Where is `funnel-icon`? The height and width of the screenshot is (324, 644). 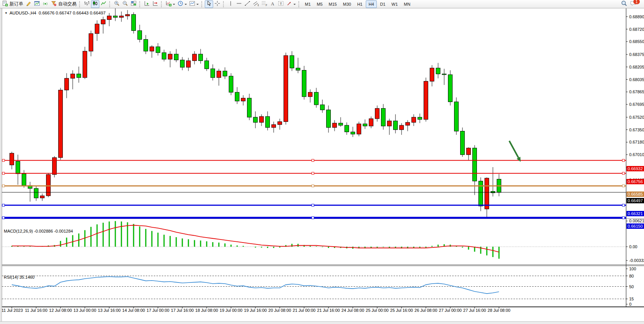 funnel-icon is located at coordinates (54, 4).